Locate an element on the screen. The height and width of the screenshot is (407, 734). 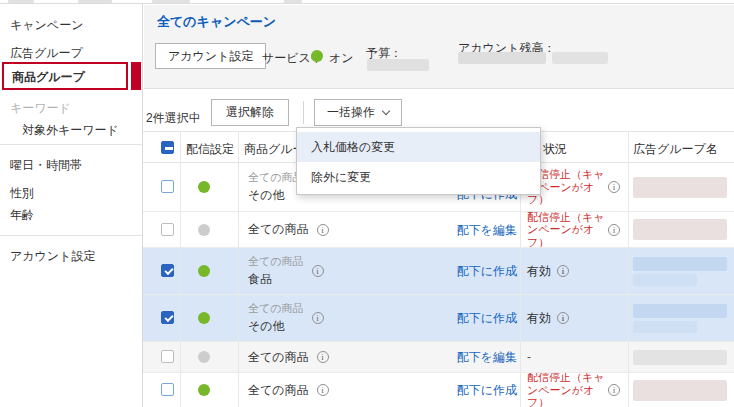
sidebar-item-day-time: 曜日・時間帯 is located at coordinates (46, 166).